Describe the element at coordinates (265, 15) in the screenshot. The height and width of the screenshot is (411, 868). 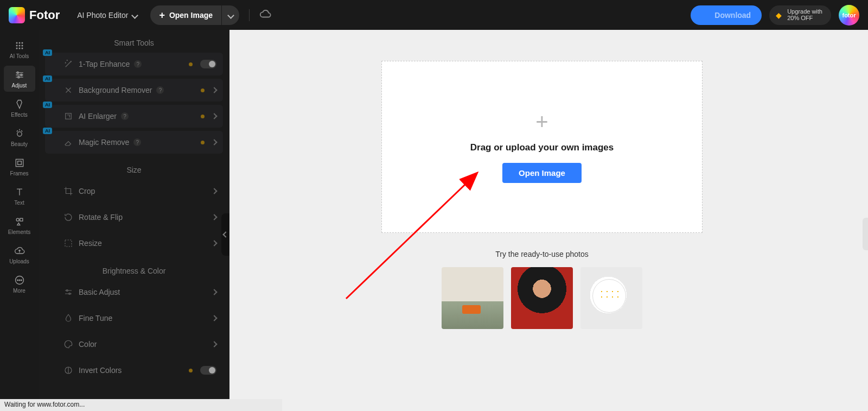
I see `cloud-sync-button` at that location.